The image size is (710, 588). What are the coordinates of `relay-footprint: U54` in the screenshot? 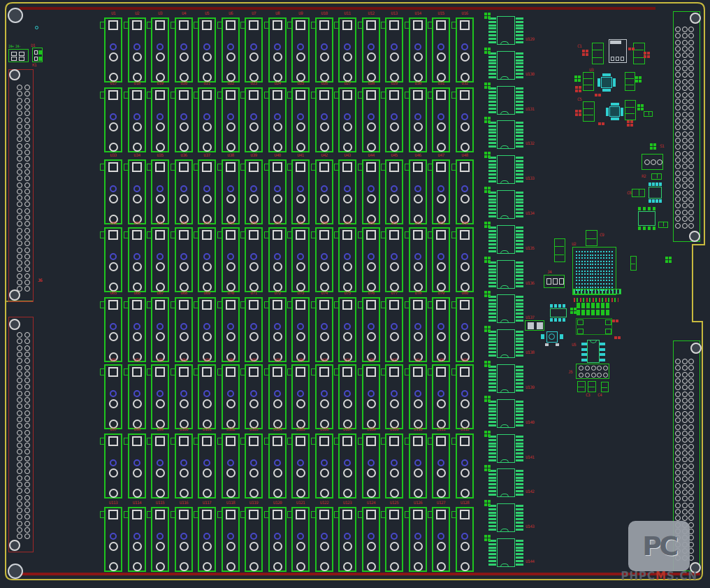 It's located at (231, 260).